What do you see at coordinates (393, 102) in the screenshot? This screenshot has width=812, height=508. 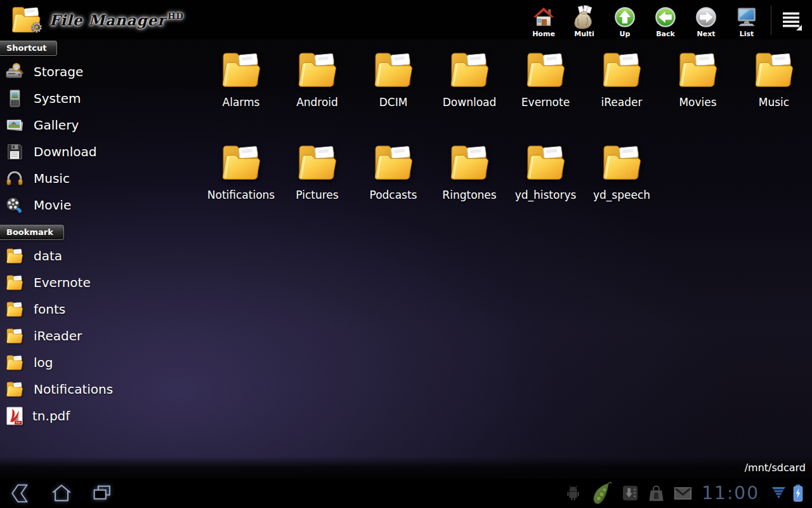 I see `folder-label: DCIM` at bounding box center [393, 102].